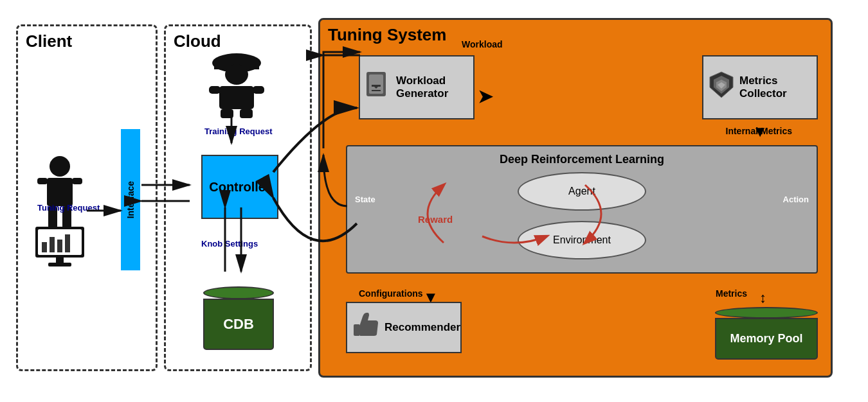  Describe the element at coordinates (239, 318) in the screenshot. I see `cdb-container: CDB` at that location.